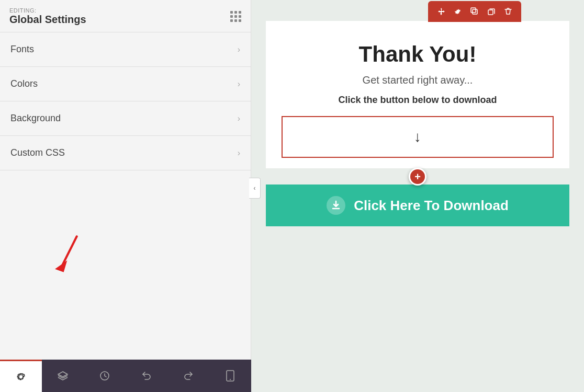 Image resolution: width=584 pixels, height=392 pixels. What do you see at coordinates (418, 177) in the screenshot?
I see `add-element-button: +` at bounding box center [418, 177].